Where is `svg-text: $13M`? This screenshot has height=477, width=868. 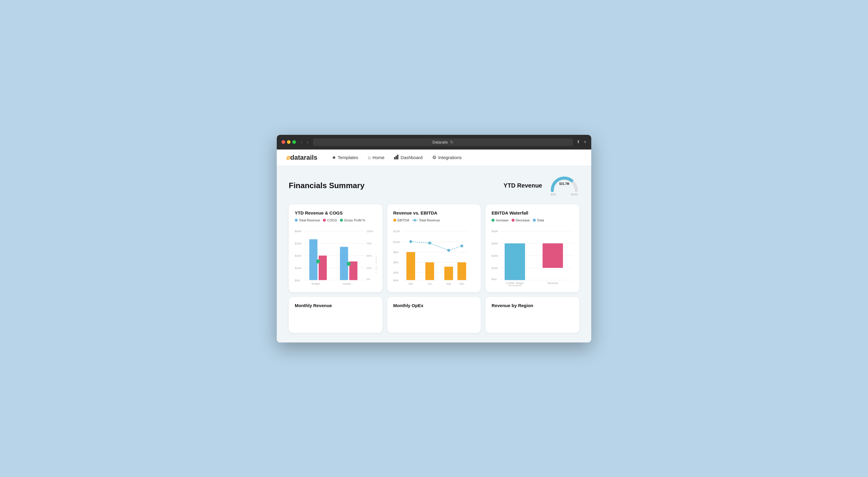 svg-text: $13M is located at coordinates (397, 231).